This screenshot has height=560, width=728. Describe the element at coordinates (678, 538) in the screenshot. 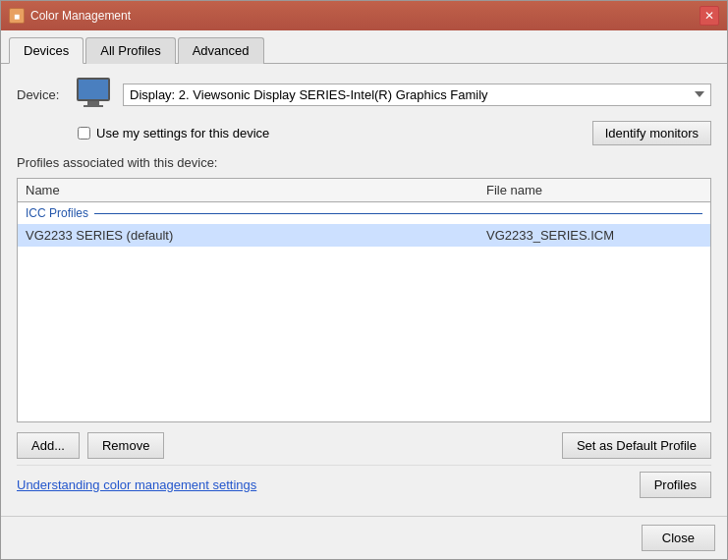

I see `close-button: Close` at that location.